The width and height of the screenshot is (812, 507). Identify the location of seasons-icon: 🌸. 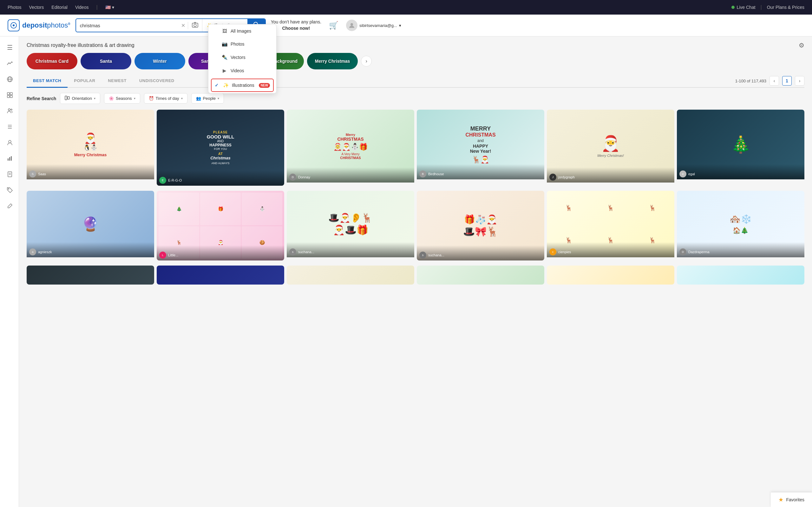
(111, 99).